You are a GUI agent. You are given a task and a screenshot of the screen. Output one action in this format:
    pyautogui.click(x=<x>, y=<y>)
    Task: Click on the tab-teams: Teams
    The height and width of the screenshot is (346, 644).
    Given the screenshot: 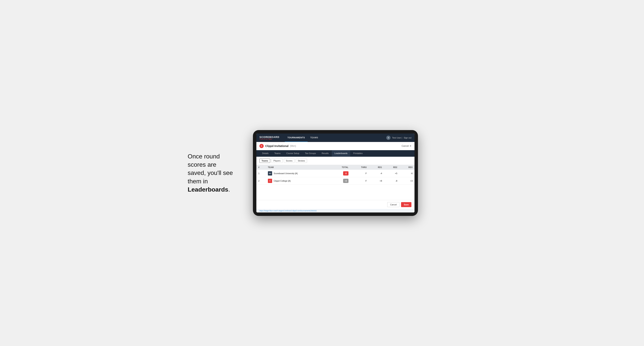 What is the action you would take?
    pyautogui.click(x=278, y=154)
    